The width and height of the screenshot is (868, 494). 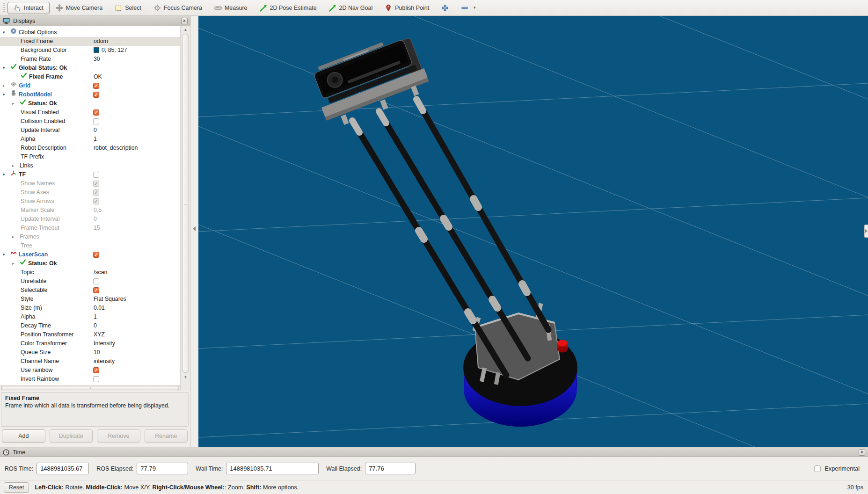 What do you see at coordinates (90, 104) in the screenshot?
I see `tree-row: ▸Status: Ok` at bounding box center [90, 104].